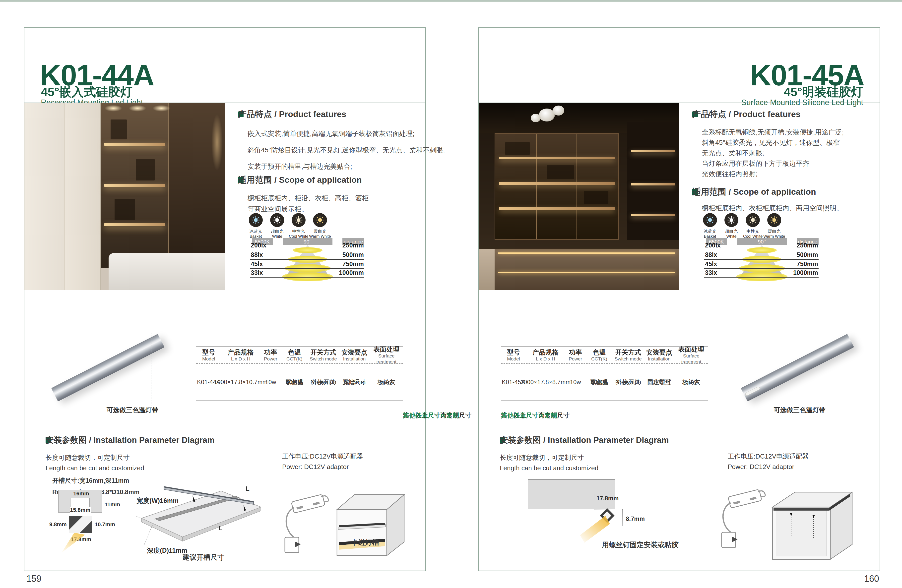 The height and width of the screenshot is (588, 902). What do you see at coordinates (84, 518) in the screenshot?
I see `cross-section-diagram: 16mm 11mm 15.8mm 9.8mm 10.7mm 17.8mm` at bounding box center [84, 518].